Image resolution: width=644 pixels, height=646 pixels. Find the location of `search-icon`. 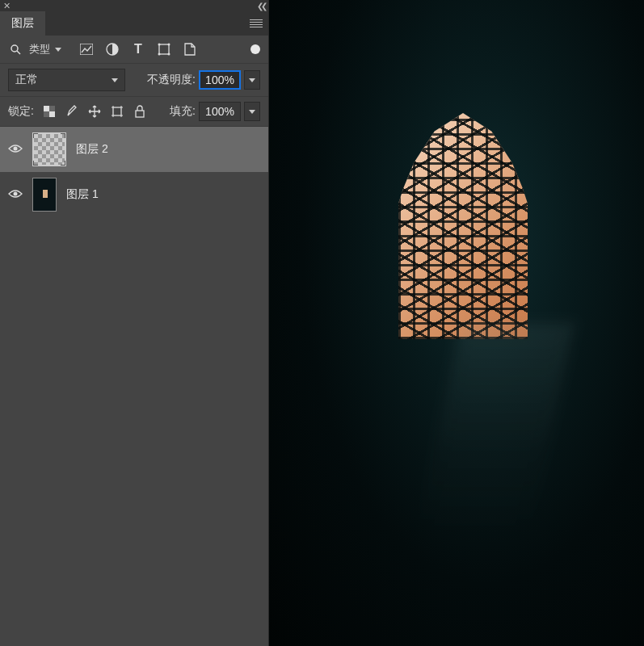

search-icon is located at coordinates (15, 49).